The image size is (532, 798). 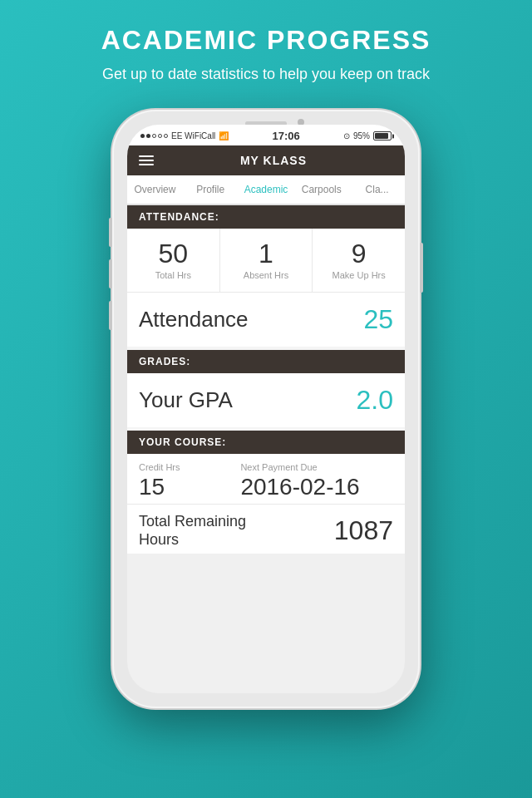 I want to click on credit-hrs-col: Credit Hrs 15, so click(x=190, y=481).